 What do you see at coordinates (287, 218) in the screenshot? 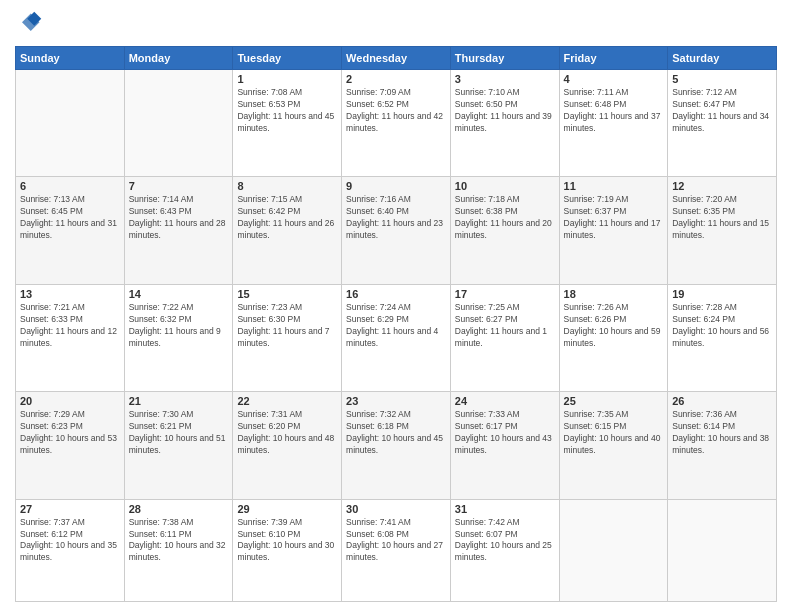
I see `day-info: Sunrise: 7:15 AM Sunset: 6:42 PM Dayligh…` at bounding box center [287, 218].